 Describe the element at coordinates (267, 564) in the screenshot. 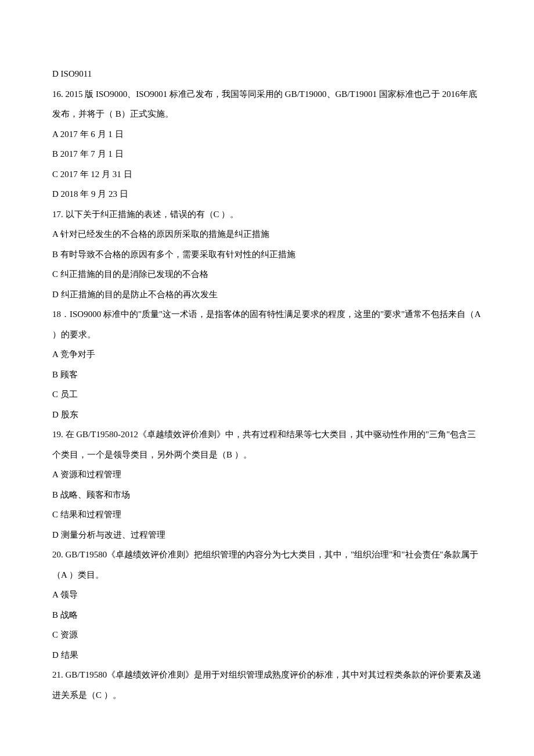

I see `text-line: 20. GB/T19580《卓越绩效评价准则》把组织管理的内容分为七大类目，其中…` at that location.